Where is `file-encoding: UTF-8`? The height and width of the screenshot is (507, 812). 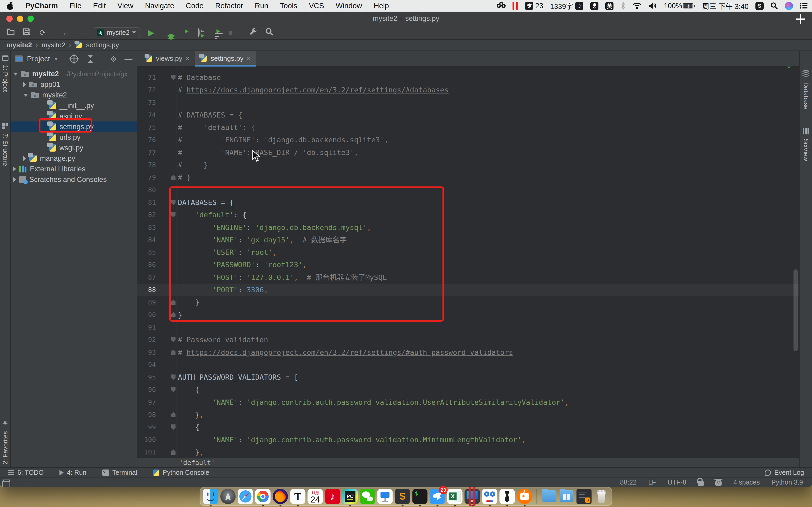 file-encoding: UTF-8 is located at coordinates (677, 482).